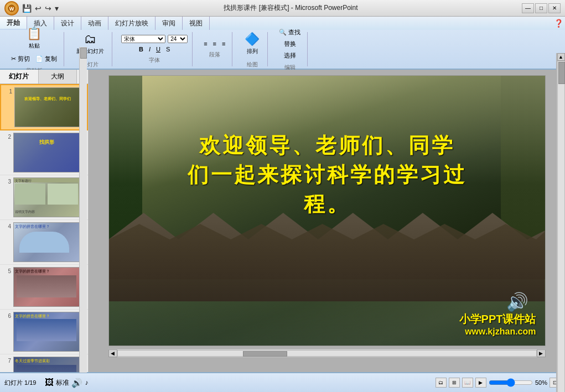 This screenshot has height=392, width=565. What do you see at coordinates (77, 383) in the screenshot?
I see `music-icon: 🔊` at bounding box center [77, 383].